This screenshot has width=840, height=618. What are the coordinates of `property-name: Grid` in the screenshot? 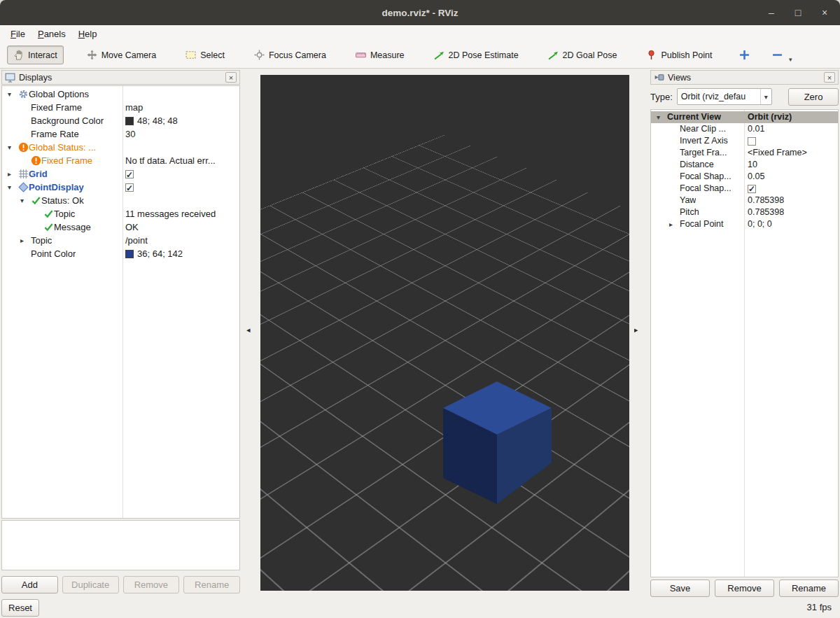 It's located at (38, 174).